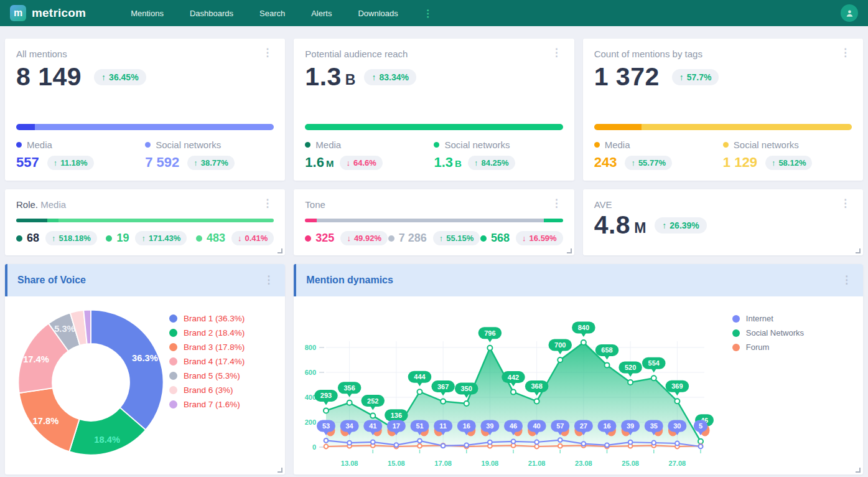 The height and width of the screenshot is (477, 868). What do you see at coordinates (378, 14) in the screenshot?
I see `nav-item-downloads: Downloads` at bounding box center [378, 14].